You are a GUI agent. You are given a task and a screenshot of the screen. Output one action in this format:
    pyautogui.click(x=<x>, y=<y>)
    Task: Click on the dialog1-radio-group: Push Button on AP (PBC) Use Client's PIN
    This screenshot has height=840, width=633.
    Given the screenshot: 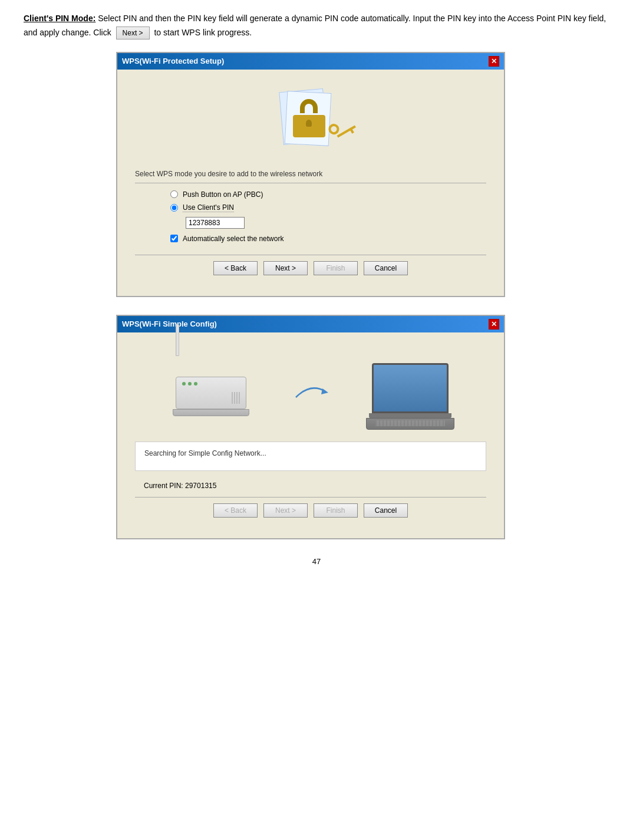 What is the action you would take?
    pyautogui.click(x=328, y=210)
    